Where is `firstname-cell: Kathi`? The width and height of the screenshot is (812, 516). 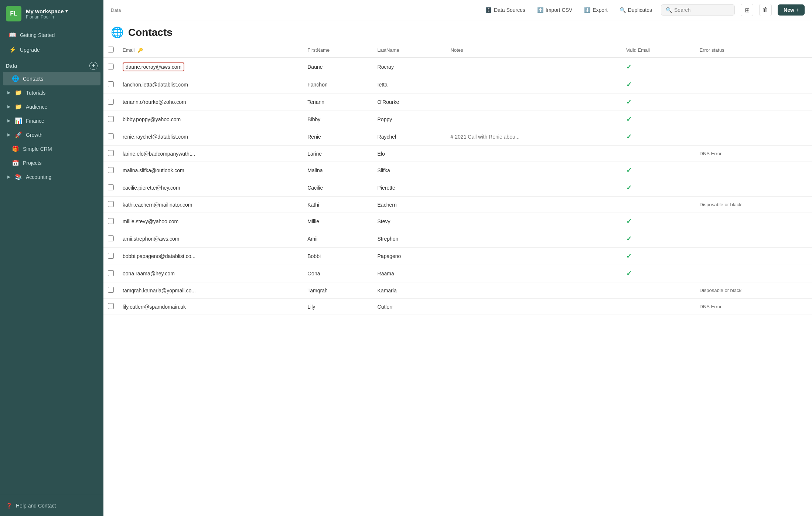 firstname-cell: Kathi is located at coordinates (338, 205).